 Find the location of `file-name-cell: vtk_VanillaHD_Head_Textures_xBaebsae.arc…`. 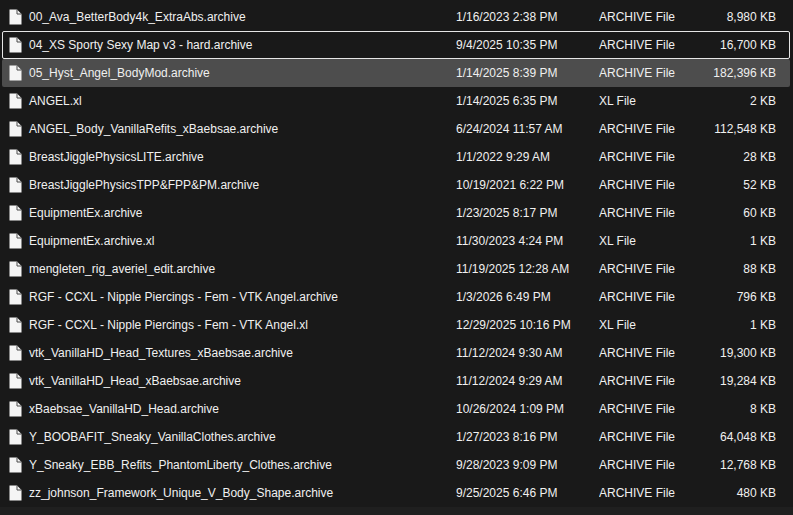

file-name-cell: vtk_VanillaHD_Head_Textures_xBaebsae.arc… is located at coordinates (230, 353).